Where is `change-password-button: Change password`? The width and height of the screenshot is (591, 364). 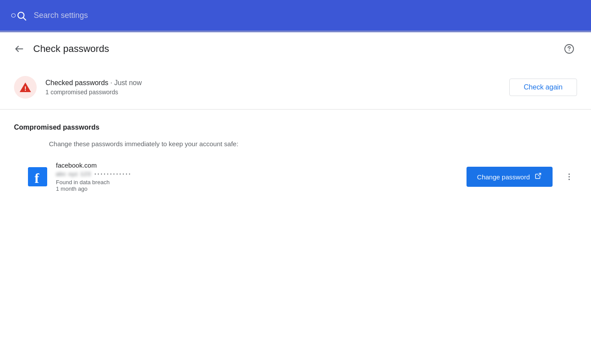 change-password-button: Change password is located at coordinates (509, 177).